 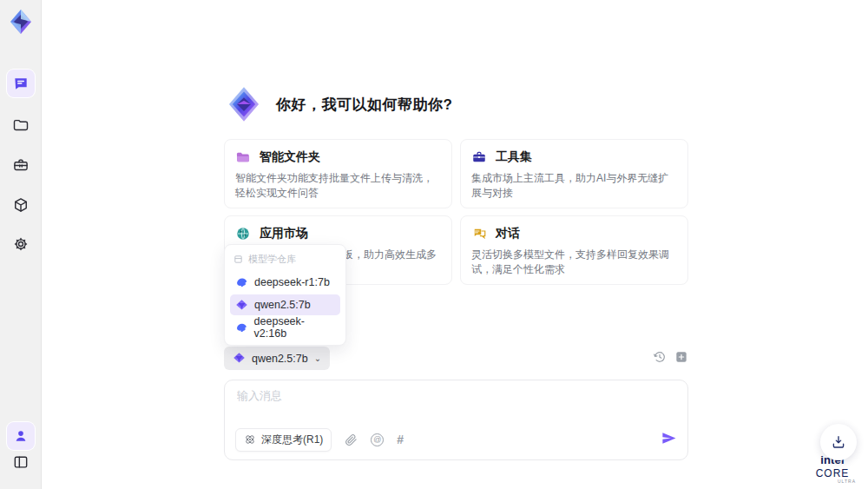 I want to click on attach-file-button, so click(x=351, y=439).